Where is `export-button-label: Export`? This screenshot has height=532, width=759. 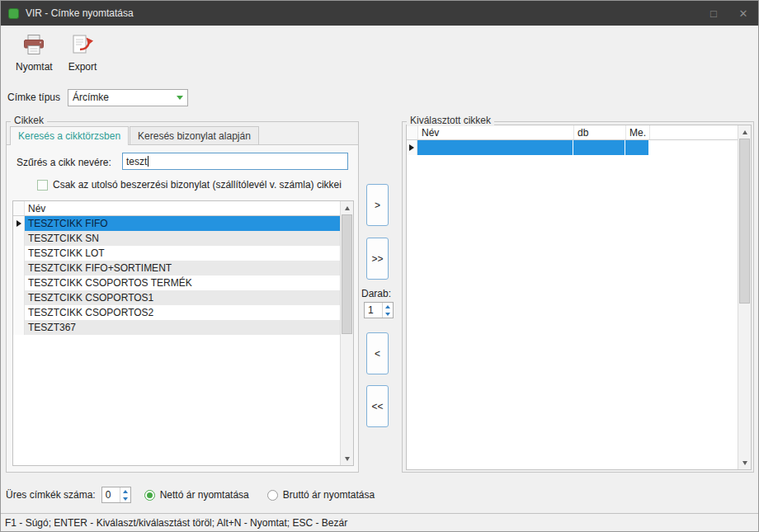 export-button-label: Export is located at coordinates (82, 67).